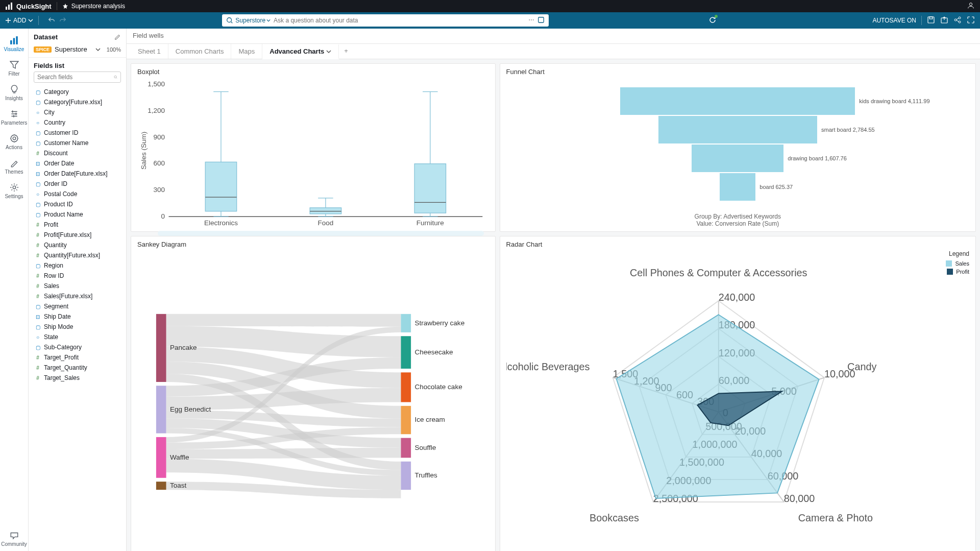  I want to click on analysis-title: Superstore analysis, so click(94, 6).